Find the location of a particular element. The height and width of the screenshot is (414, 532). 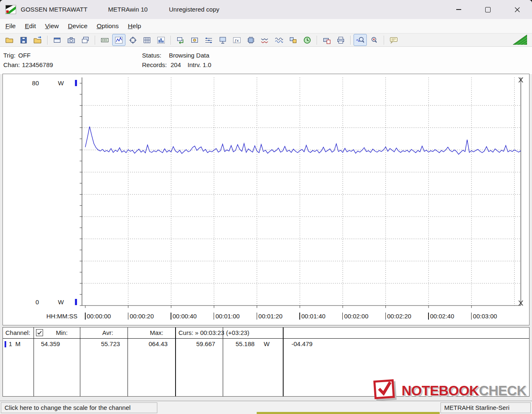

memory-read-icon is located at coordinates (251, 40).